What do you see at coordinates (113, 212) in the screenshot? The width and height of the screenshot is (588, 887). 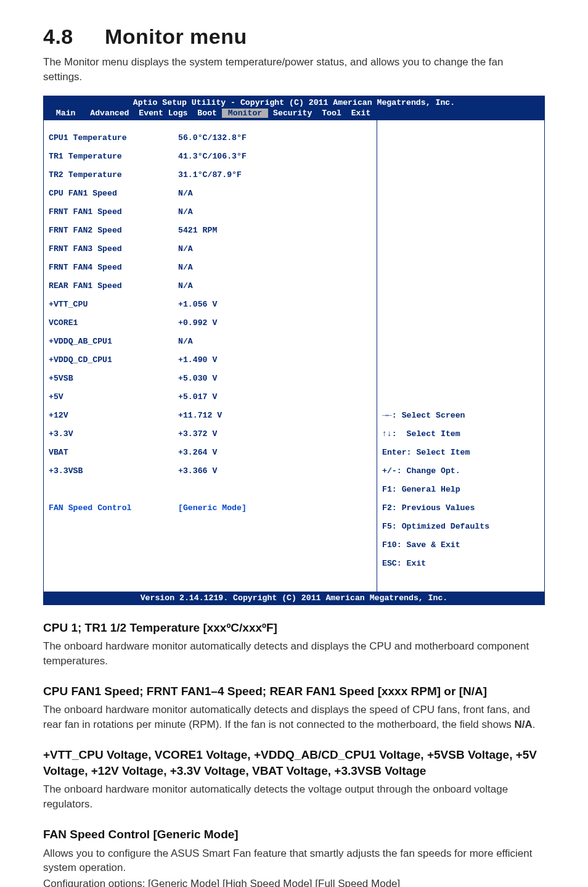 I see `bios-row-label: FRNT FAN1 Speed` at bounding box center [113, 212].